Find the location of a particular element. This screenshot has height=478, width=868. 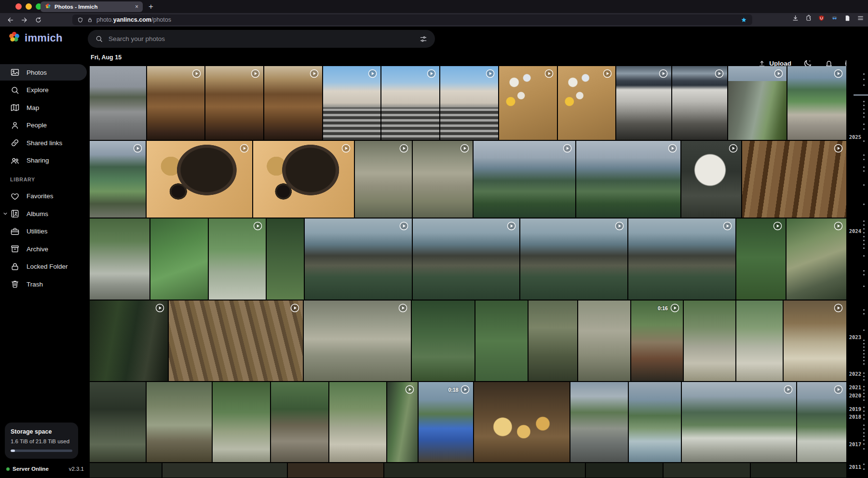

sidebar-item-sharing: Sharing is located at coordinates (43, 161).